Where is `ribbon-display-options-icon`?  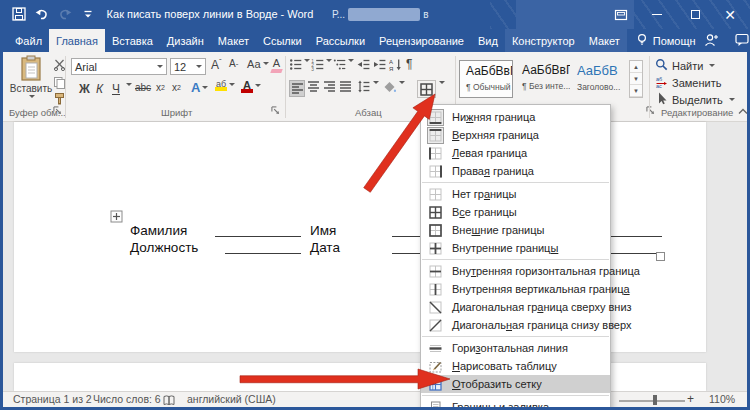
ribbon-display-options-icon is located at coordinates (621, 14).